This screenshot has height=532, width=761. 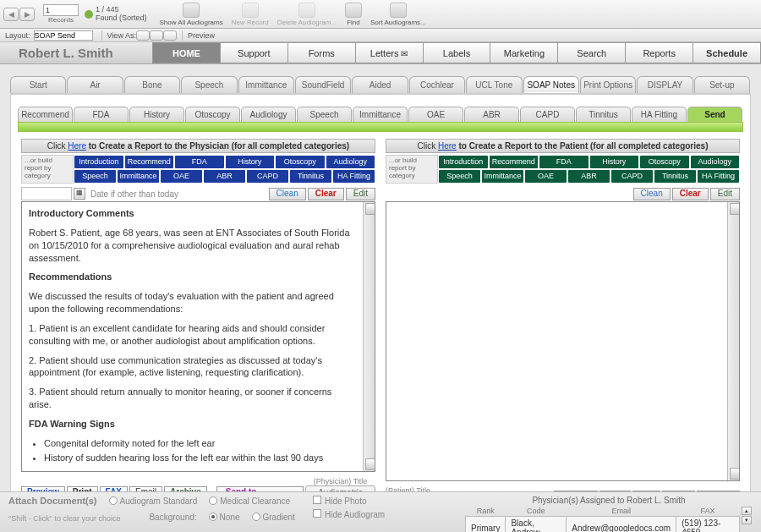 I want to click on hide-photo-checkbox: Hide Photo, so click(x=389, y=501).